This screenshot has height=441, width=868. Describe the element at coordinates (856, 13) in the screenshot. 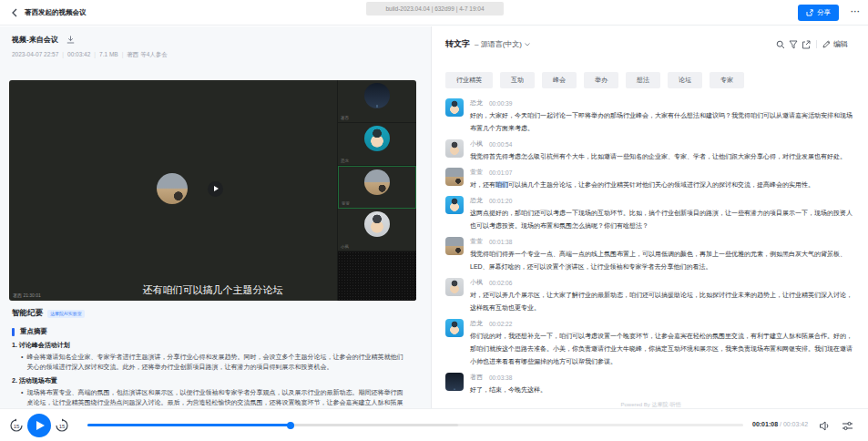

I see `more-button: ···` at that location.